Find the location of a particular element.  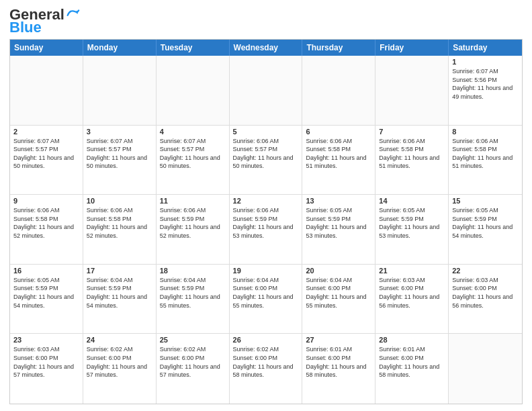

cal-cell: 6Sunrise: 6:06 AMSunset: 5:58 PMDaylight… is located at coordinates (339, 160).